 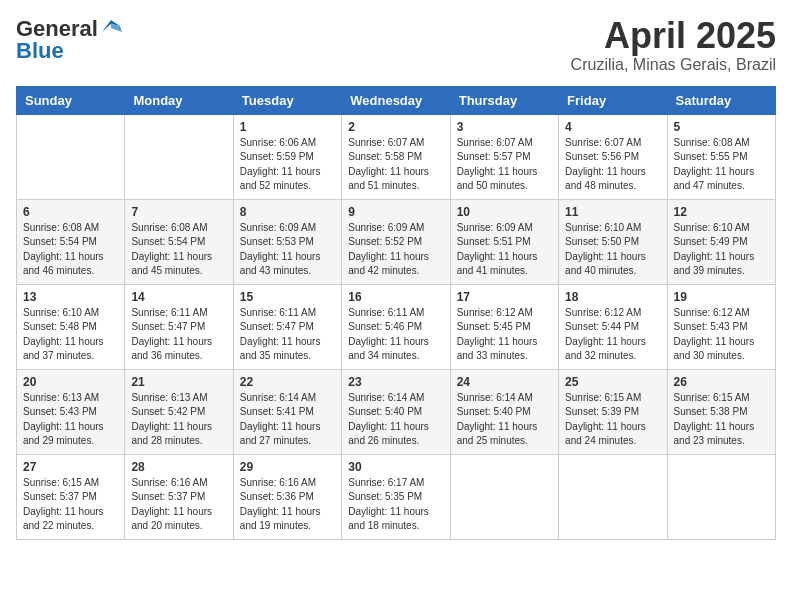 I want to click on day-number: 25, so click(x=612, y=382).